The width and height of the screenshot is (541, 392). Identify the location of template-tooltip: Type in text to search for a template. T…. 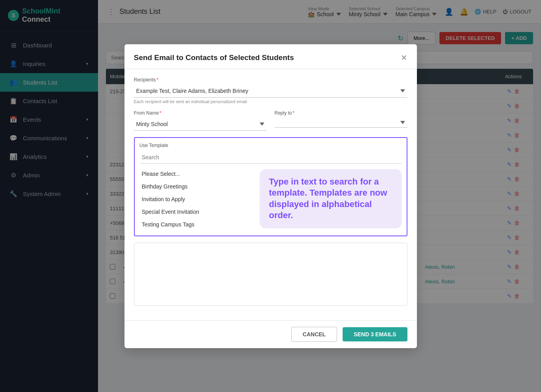
(331, 199).